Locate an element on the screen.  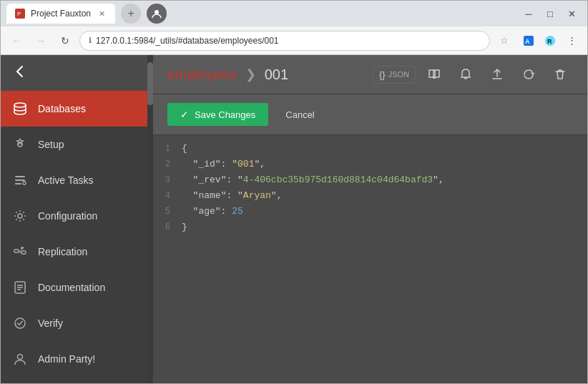
line-number-4: 4 is located at coordinates (167, 196).